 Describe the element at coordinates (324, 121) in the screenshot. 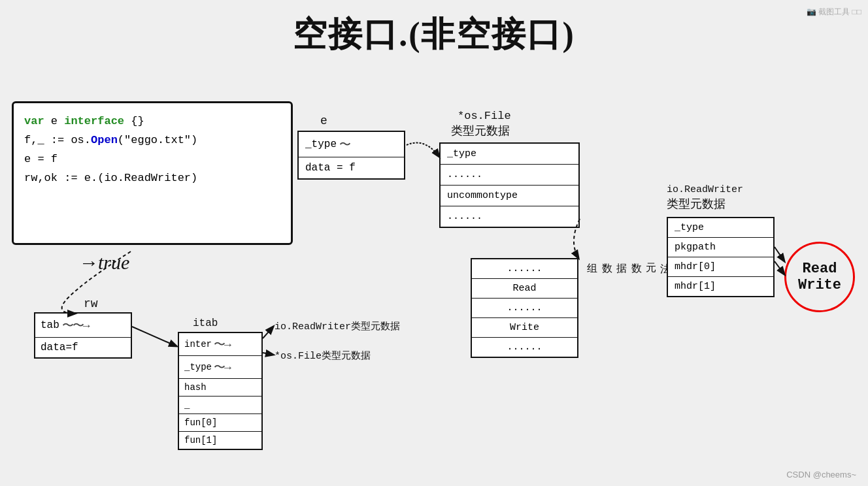

I see `e-label: e` at that location.